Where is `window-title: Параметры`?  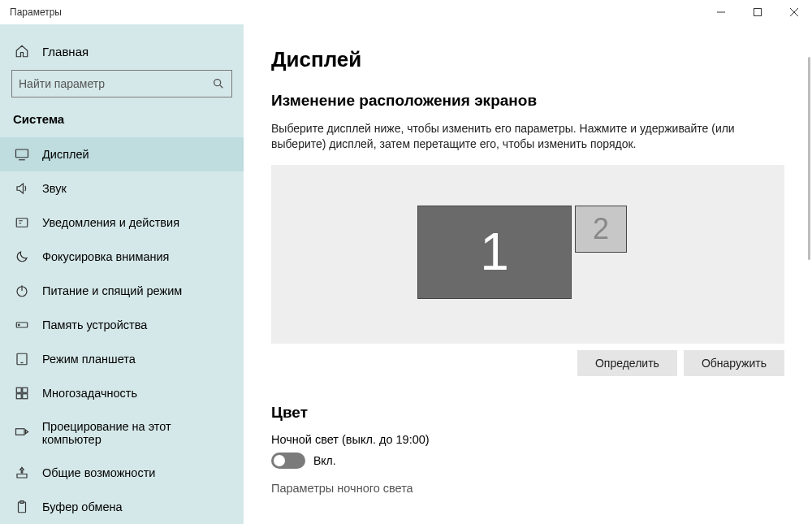 window-title: Параметры is located at coordinates (36, 12).